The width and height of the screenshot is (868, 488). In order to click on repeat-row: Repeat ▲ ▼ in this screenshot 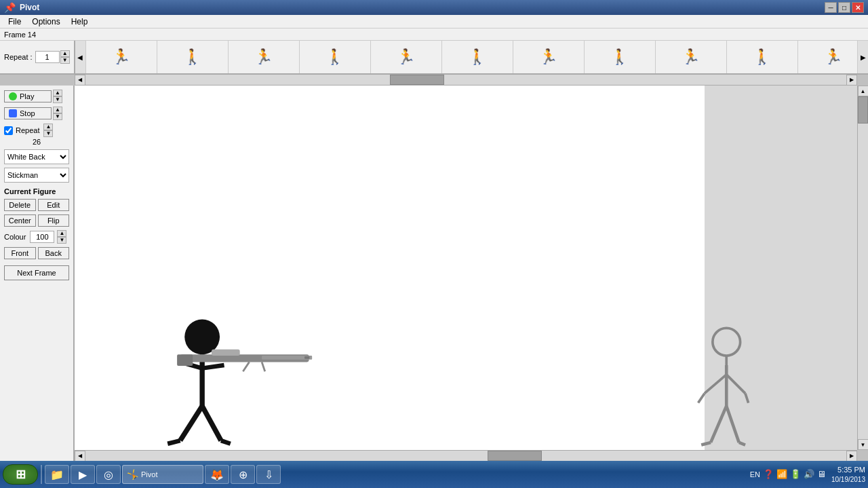, I will do `click(37, 130)`.